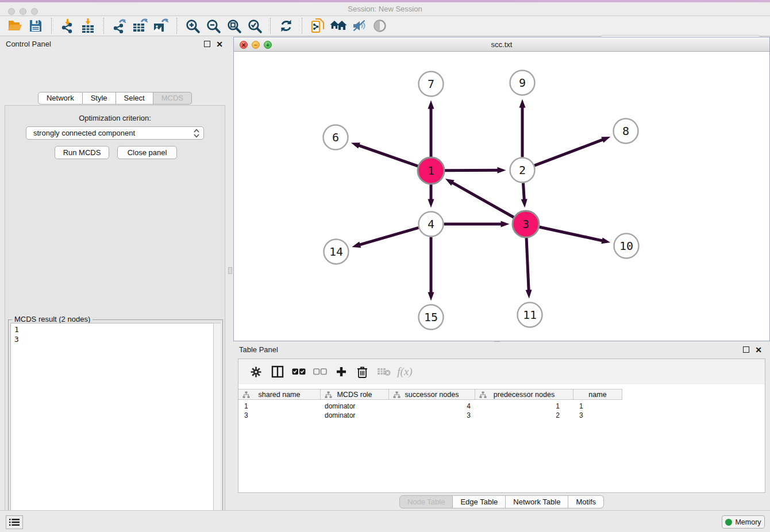  What do you see at coordinates (430, 394) in the screenshot?
I see `table-header-row: shared name MCDS role successor nodes pr…` at bounding box center [430, 394].